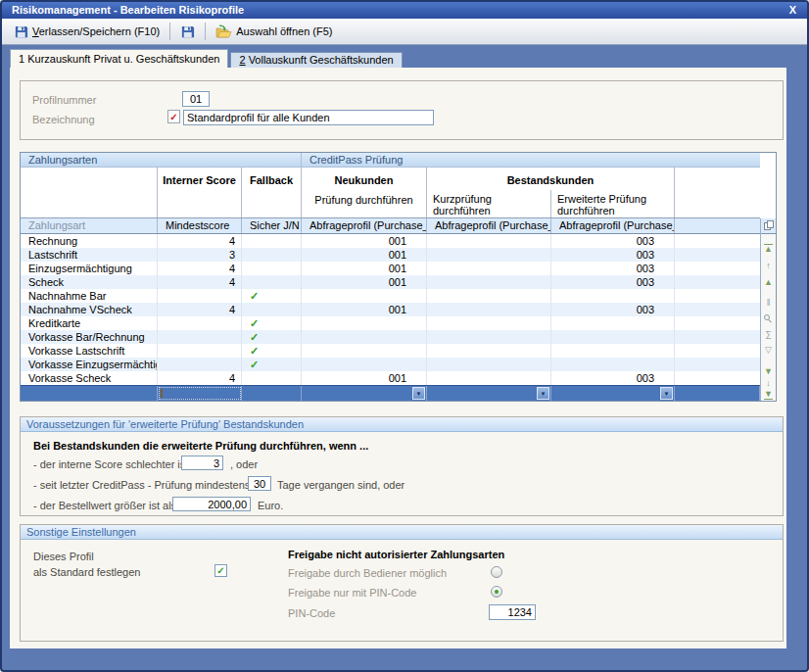  What do you see at coordinates (768, 304) in the screenshot?
I see `columns-icon: ‖` at bounding box center [768, 304].